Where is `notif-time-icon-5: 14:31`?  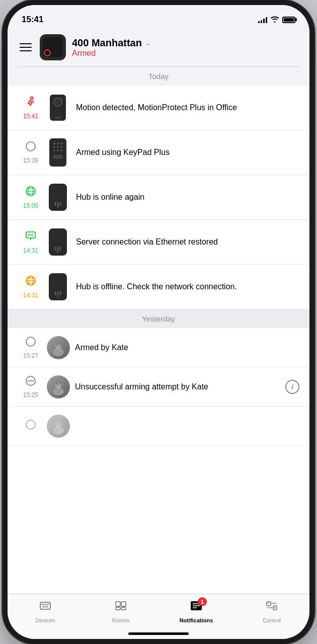 notif-time-icon-5: 14:31 is located at coordinates (31, 287).